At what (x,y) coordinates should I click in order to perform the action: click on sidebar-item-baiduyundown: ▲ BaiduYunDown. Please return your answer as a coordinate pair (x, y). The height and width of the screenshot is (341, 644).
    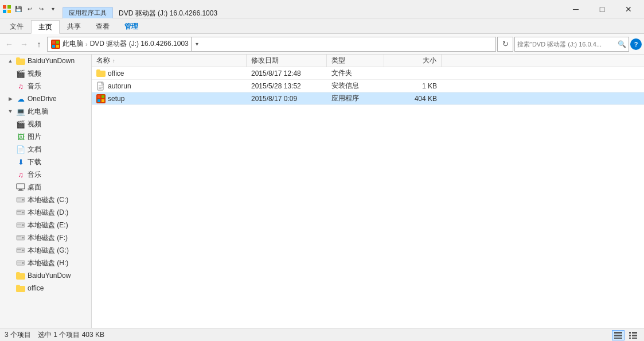
    Looking at the image, I should click on (46, 61).